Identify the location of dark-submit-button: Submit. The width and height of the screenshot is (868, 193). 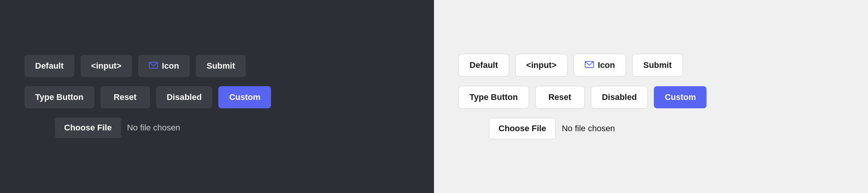
(221, 66).